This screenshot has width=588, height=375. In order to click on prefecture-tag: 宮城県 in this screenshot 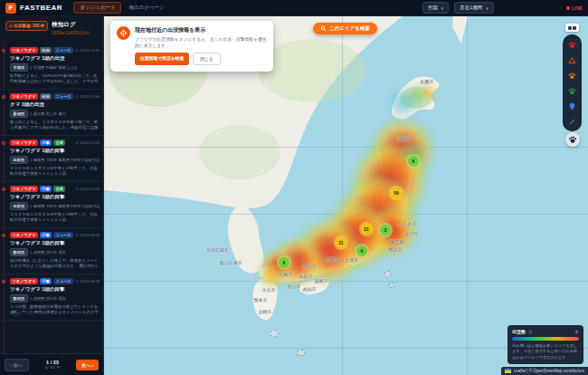, I will do `click(19, 67)`.